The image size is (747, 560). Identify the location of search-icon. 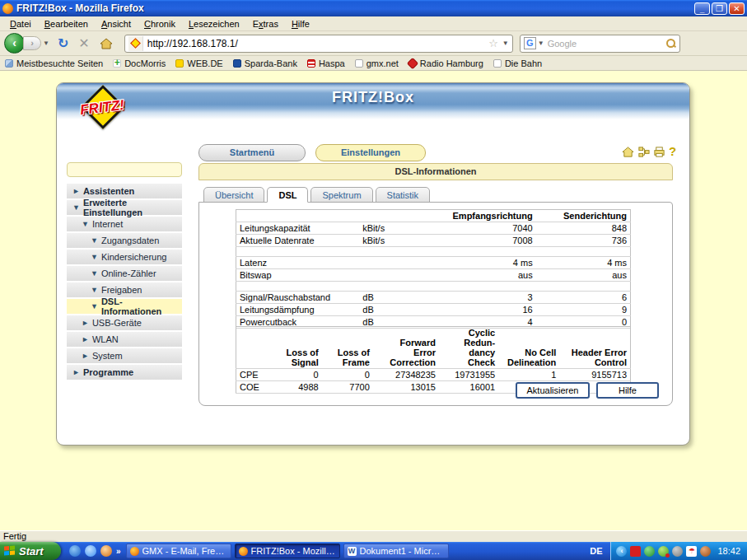
(670, 43).